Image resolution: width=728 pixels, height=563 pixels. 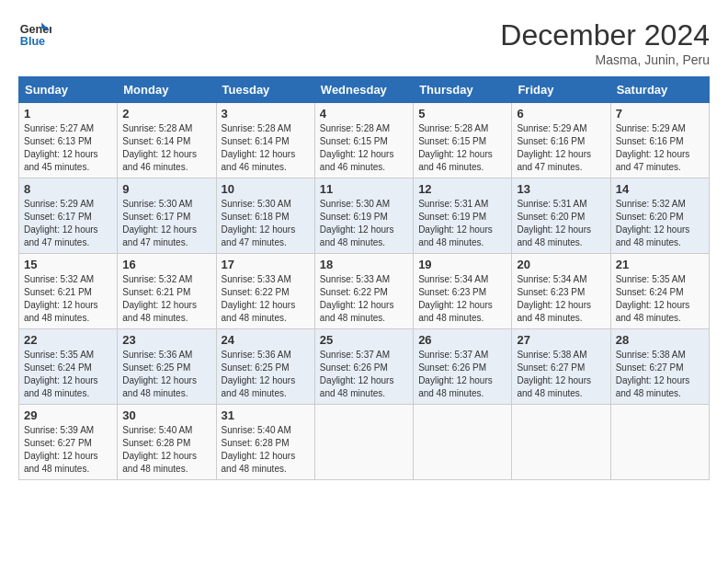 I want to click on page-header: General Blue December 2024 Masma, Junin,…, so click(x=364, y=42).